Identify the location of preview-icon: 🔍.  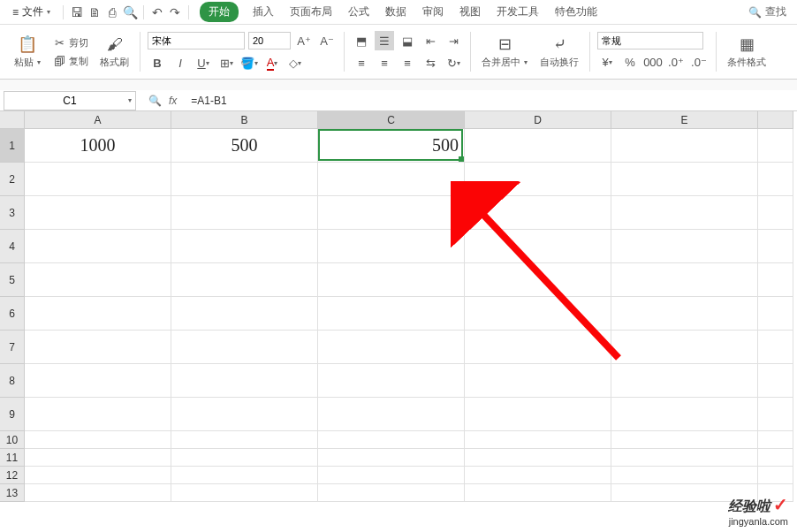
(130, 12).